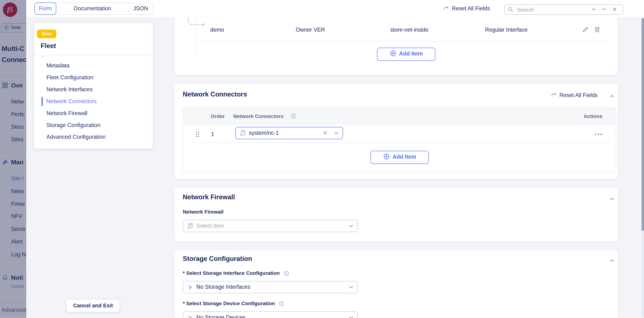 This screenshot has height=318, width=644. I want to click on column-header-network-connectors: Network Connectors, so click(258, 116).